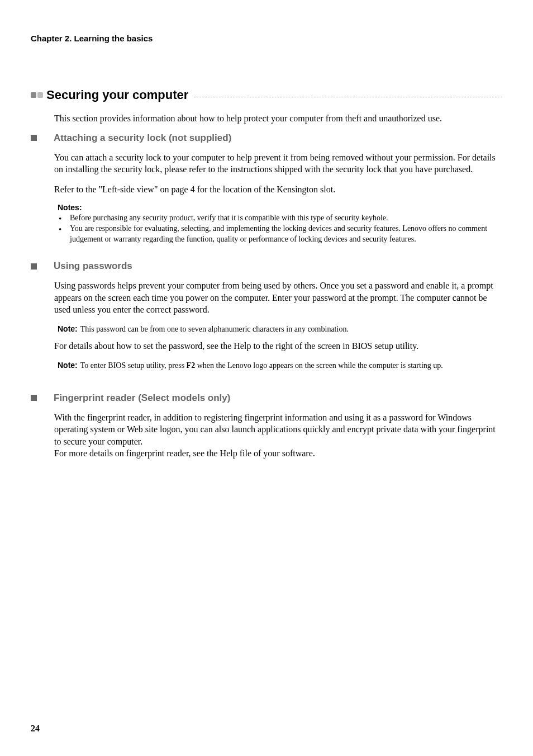 Image resolution: width=533 pixels, height=756 pixels. Describe the element at coordinates (278, 190) in the screenshot. I see `paragraph: Refer to the "Left-side view" on page 4 …` at that location.